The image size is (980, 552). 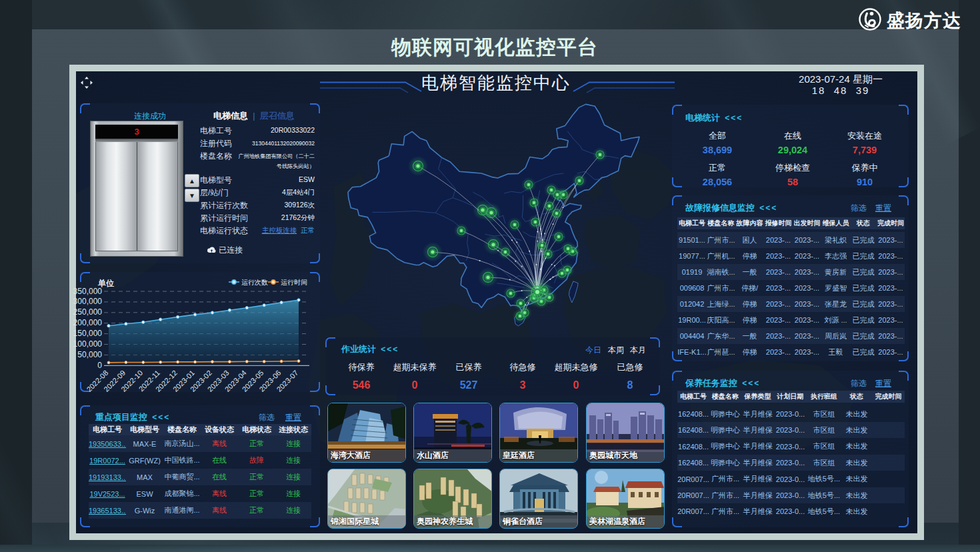 I want to click on svg-text: 150,000, so click(x=88, y=333).